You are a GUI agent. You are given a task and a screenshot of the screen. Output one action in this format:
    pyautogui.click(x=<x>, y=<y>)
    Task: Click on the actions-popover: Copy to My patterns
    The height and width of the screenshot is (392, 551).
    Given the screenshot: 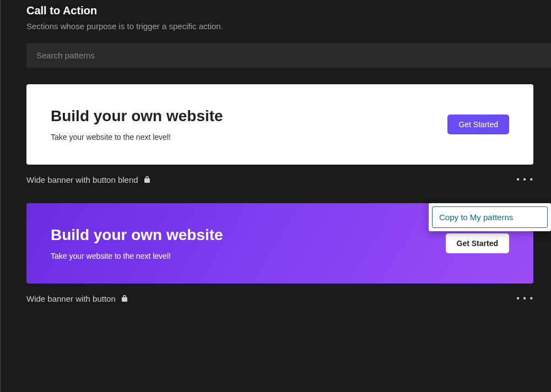 What is the action you would take?
    pyautogui.click(x=490, y=217)
    